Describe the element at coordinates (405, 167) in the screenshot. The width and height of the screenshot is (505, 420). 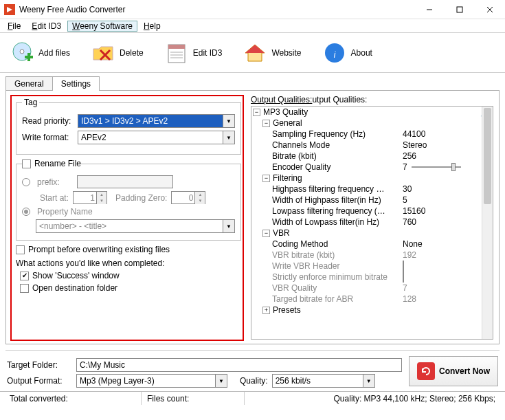
I see `eq-val: 7` at that location.